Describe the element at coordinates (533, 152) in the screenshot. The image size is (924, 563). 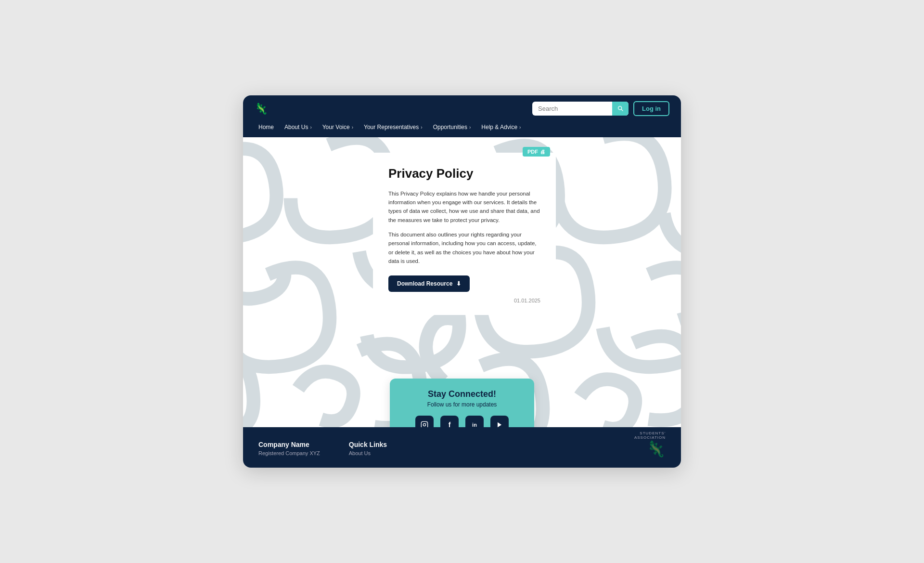
I see `pdf-label: PDF` at that location.